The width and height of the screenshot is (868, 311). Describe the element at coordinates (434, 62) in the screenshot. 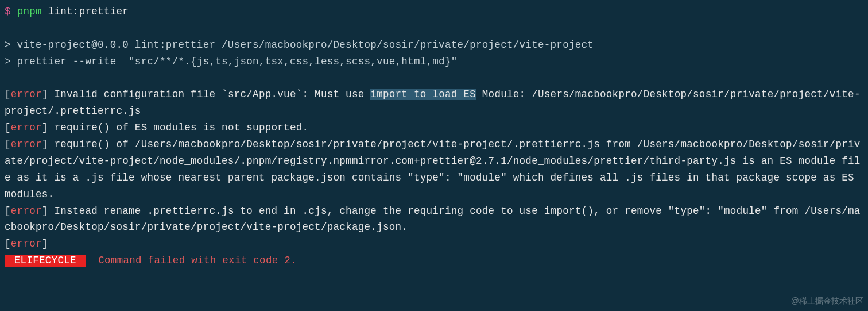

I see `script-echo-line-2: > prettier --write "src/**/*.{js,ts,json…` at that location.